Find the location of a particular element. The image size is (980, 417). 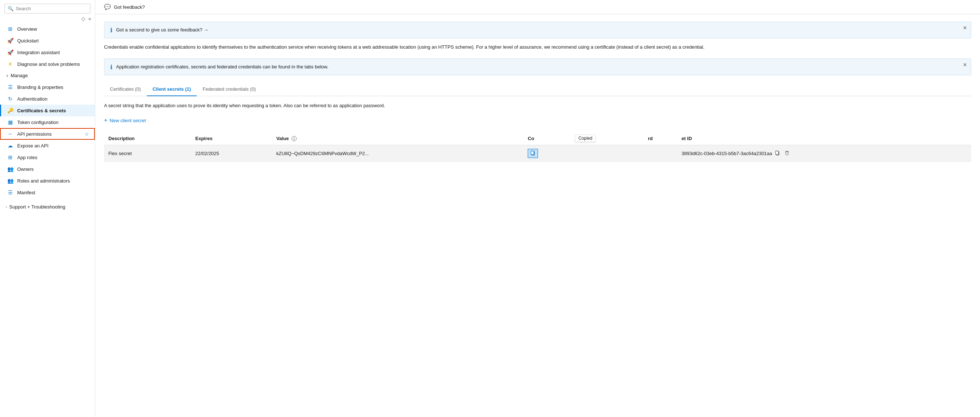

sidebar-item-label: Integration assistant is located at coordinates (38, 52).